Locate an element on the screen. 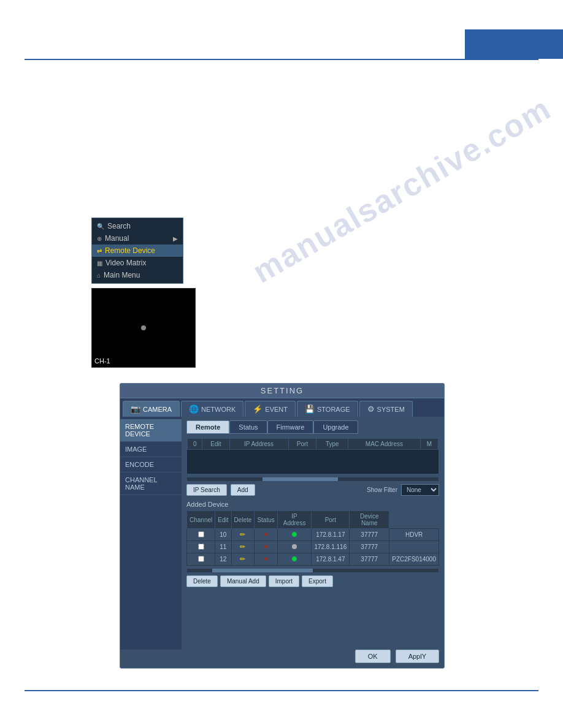  tab-event: ⚡ EVENT is located at coordinates (270, 409).